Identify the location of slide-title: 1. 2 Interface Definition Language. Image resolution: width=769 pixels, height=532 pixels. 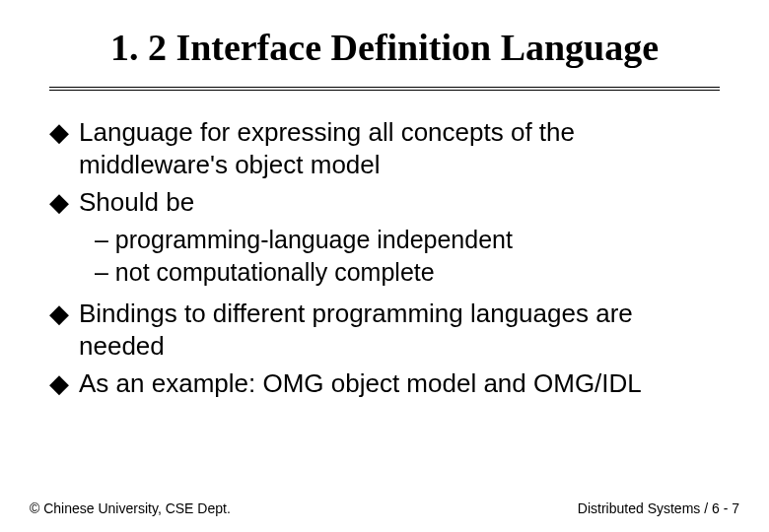
(384, 47).